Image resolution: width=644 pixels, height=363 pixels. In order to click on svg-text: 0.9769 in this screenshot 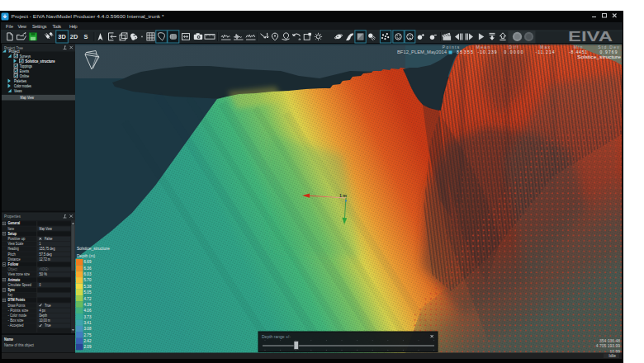, I will do `click(609, 53)`.